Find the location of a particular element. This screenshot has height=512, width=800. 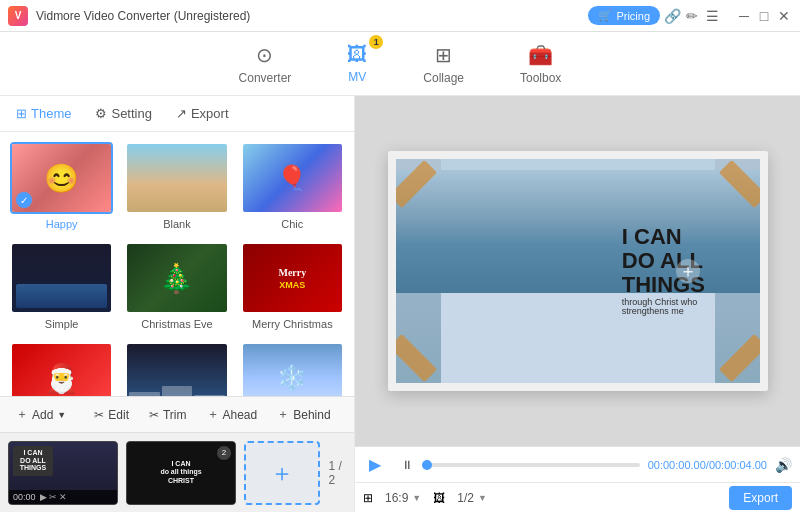

theme-happy: 😊 ✓ Happy is located at coordinates (62, 186).